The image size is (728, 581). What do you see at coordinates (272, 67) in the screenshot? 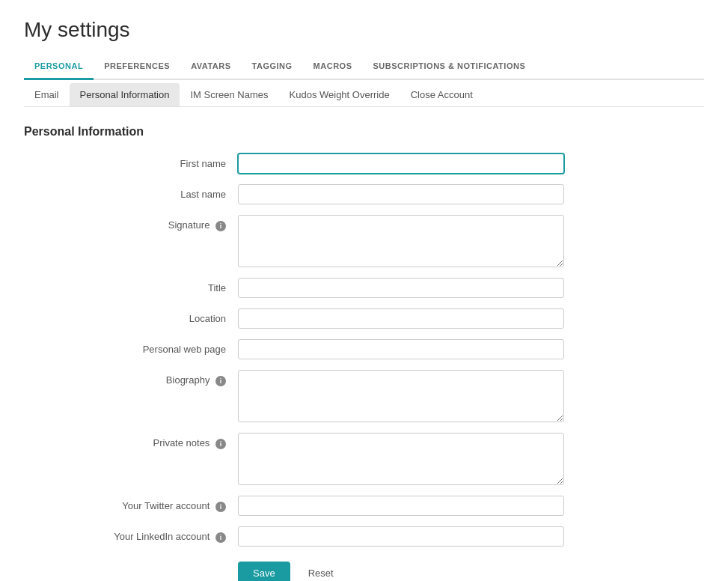
I see `tab-tagging: TAGGING` at bounding box center [272, 67].